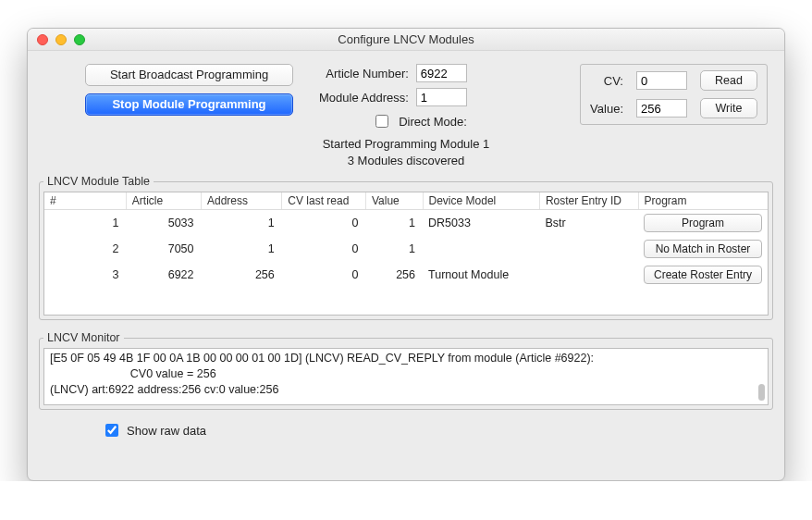 The width and height of the screenshot is (812, 520). I want to click on cell-program: Program, so click(703, 224).